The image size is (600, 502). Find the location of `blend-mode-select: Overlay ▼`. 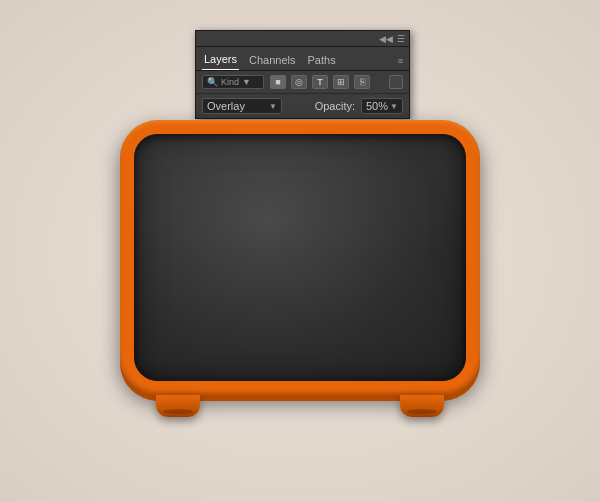

blend-mode-select: Overlay ▼ is located at coordinates (242, 106).